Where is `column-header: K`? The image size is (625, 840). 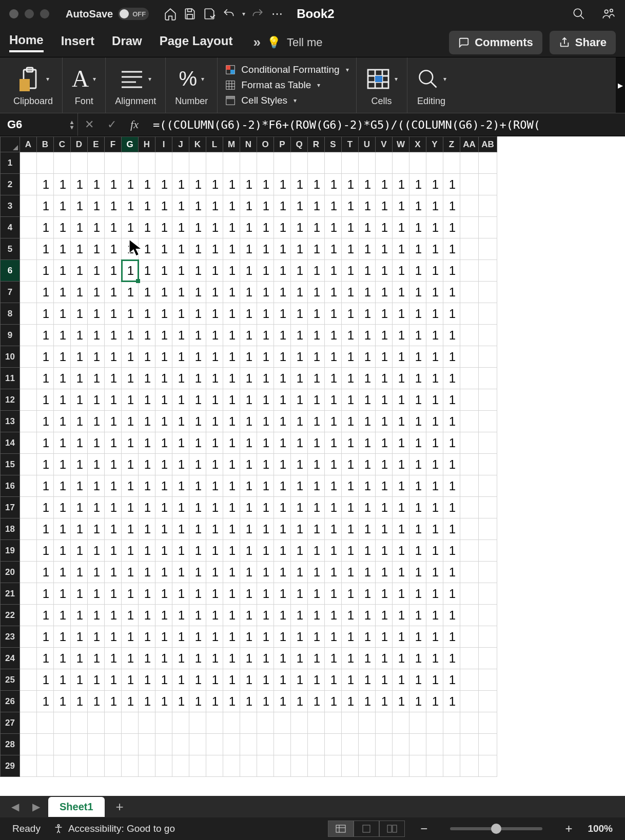 column-header: K is located at coordinates (198, 145).